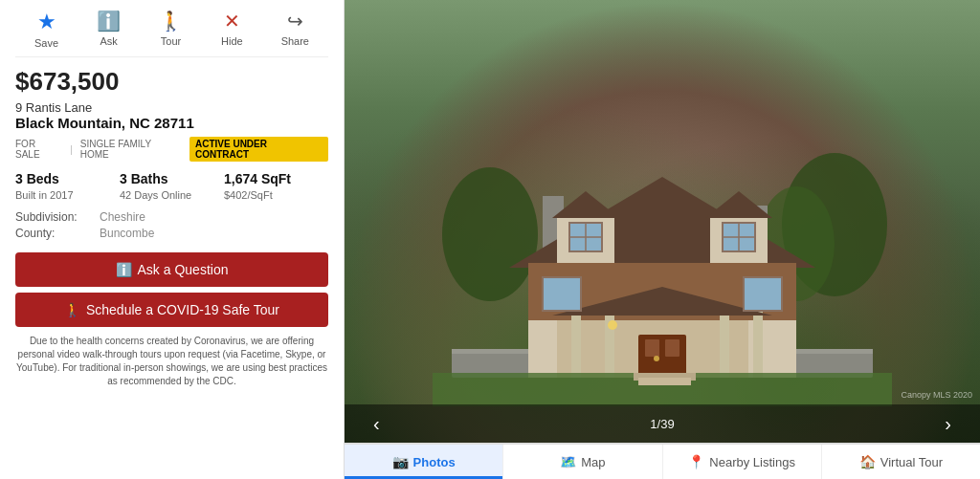  I want to click on tour-btn-icon: 🚶, so click(73, 310).